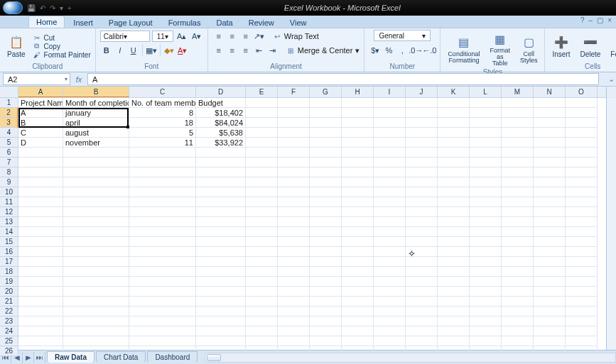 The width and height of the screenshot is (616, 364). What do you see at coordinates (221, 192) in the screenshot?
I see `cell-D10` at bounding box center [221, 192].